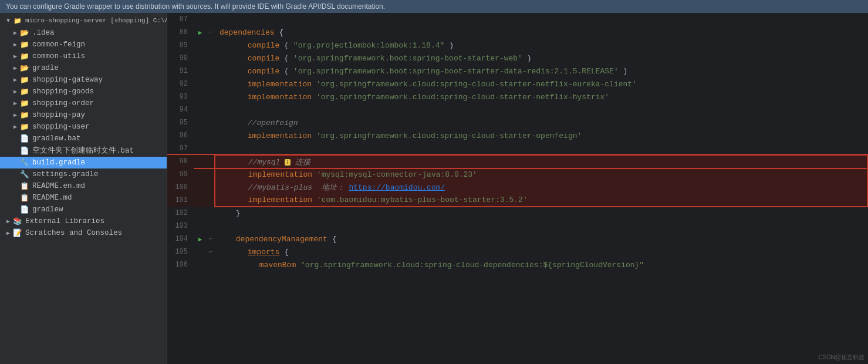 The image size is (868, 364). Describe the element at coordinates (397, 188) in the screenshot. I see `mybatis-link: https://baomidou.com/` at that location.